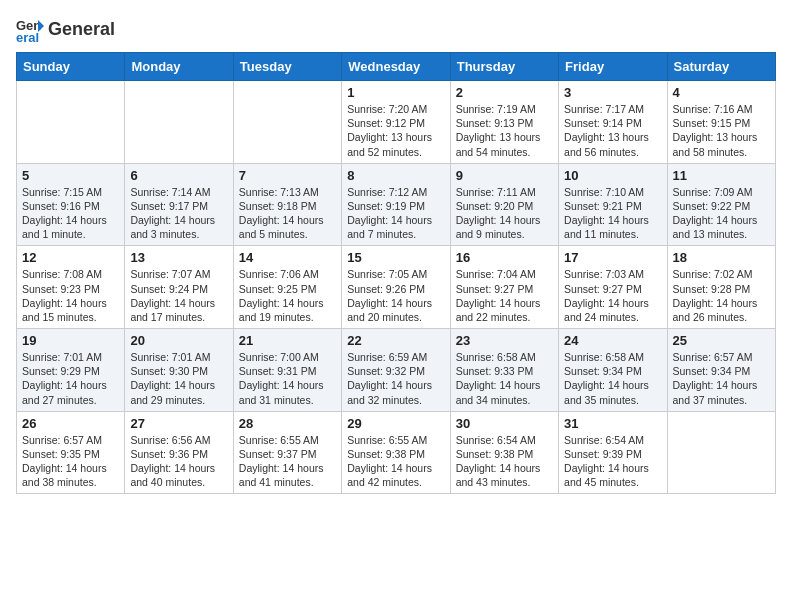 This screenshot has width=792, height=612. I want to click on calendar-cell: 2Sunrise: 7:19 AMSunset: 9:13 PMDaylight…, so click(504, 122).